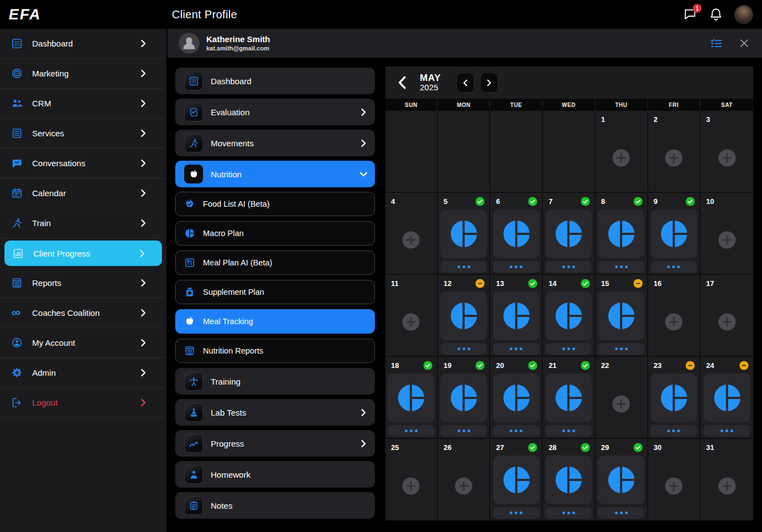  What do you see at coordinates (83, 253) in the screenshot?
I see `sidebar-item-client-progress: Client Progress` at bounding box center [83, 253].